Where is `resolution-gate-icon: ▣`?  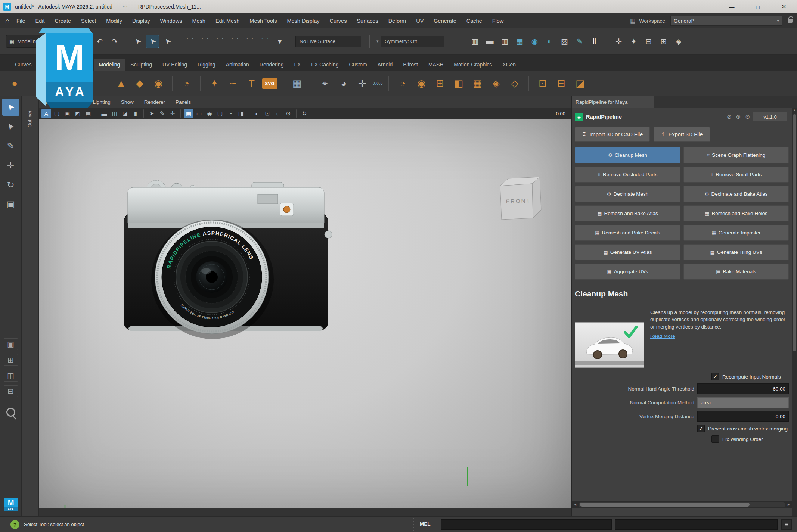
resolution-gate-icon: ▣ is located at coordinates (67, 113).